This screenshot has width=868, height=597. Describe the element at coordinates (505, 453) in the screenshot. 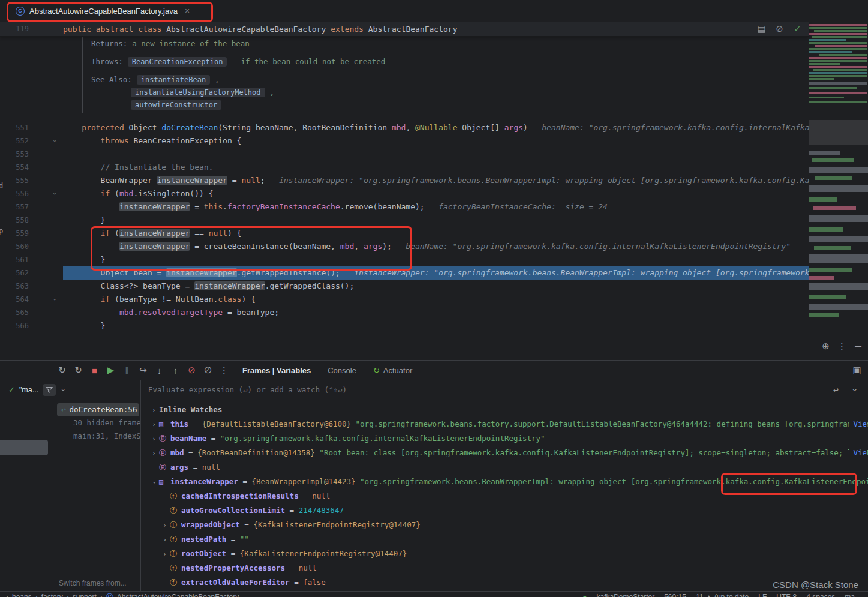

I see `variable-row: ›ⓟmbd = {RootBeanDefinition@14358} "Root…` at that location.